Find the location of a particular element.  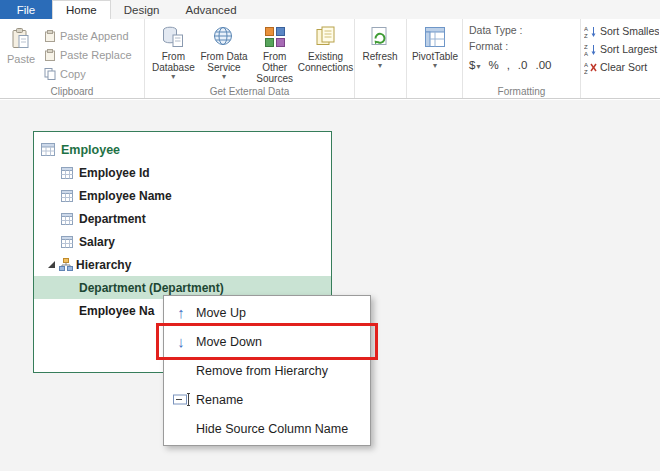

percent-symbol: % is located at coordinates (493, 65).